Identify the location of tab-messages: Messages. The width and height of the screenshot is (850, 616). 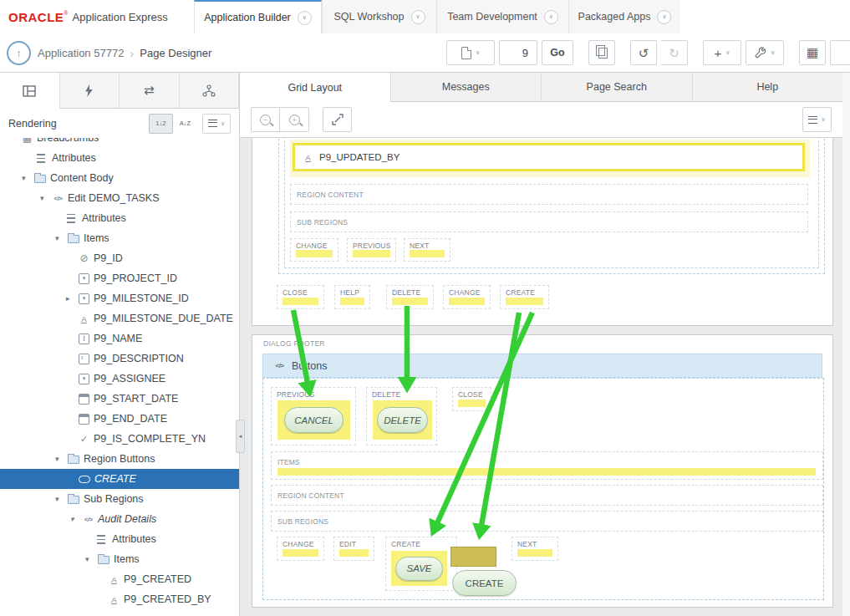
(466, 87).